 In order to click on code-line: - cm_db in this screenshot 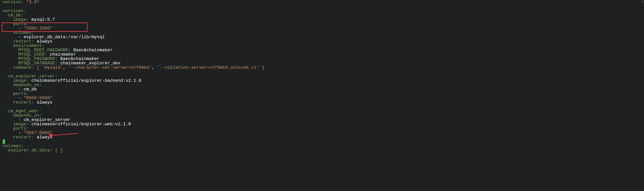, I will do `click(322, 89)`.